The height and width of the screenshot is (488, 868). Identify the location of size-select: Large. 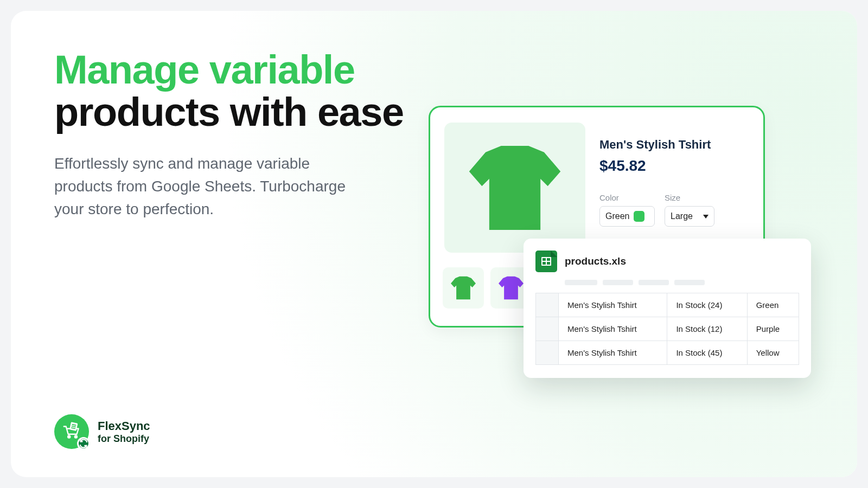
(690, 216).